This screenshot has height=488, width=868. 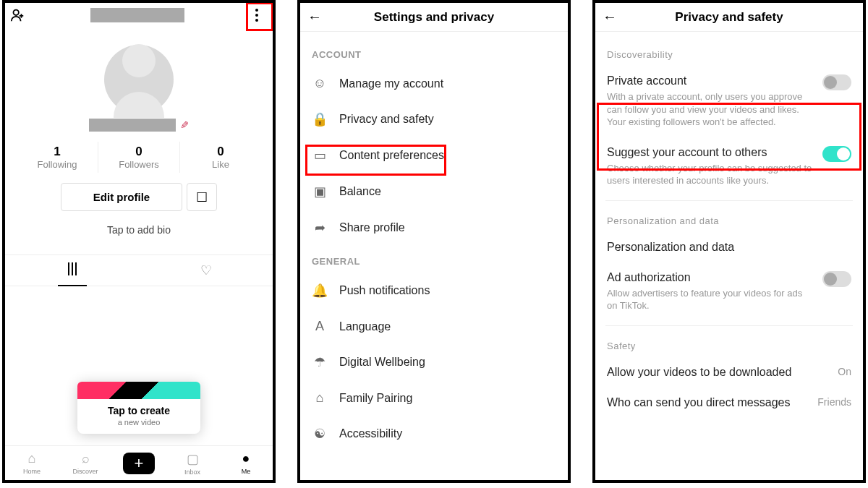 What do you see at coordinates (729, 166) in the screenshot?
I see `item-suggest-account: Suggest your account to others Choose wh…` at bounding box center [729, 166].